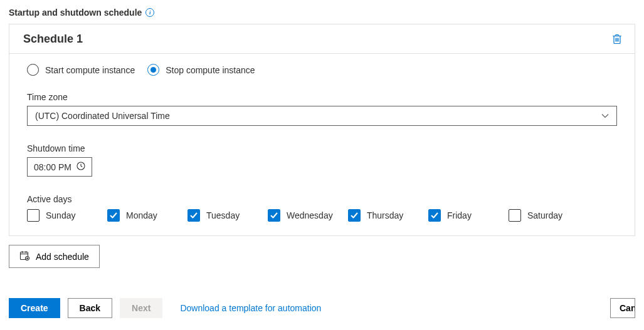  Describe the element at coordinates (142, 215) in the screenshot. I see `day-label: Monday` at that location.